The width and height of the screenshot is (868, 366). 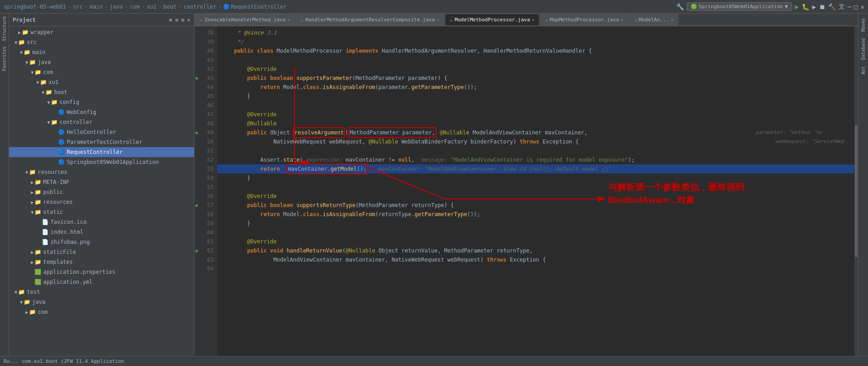 What do you see at coordinates (849, 7) in the screenshot?
I see `window-min: ─` at bounding box center [849, 7].